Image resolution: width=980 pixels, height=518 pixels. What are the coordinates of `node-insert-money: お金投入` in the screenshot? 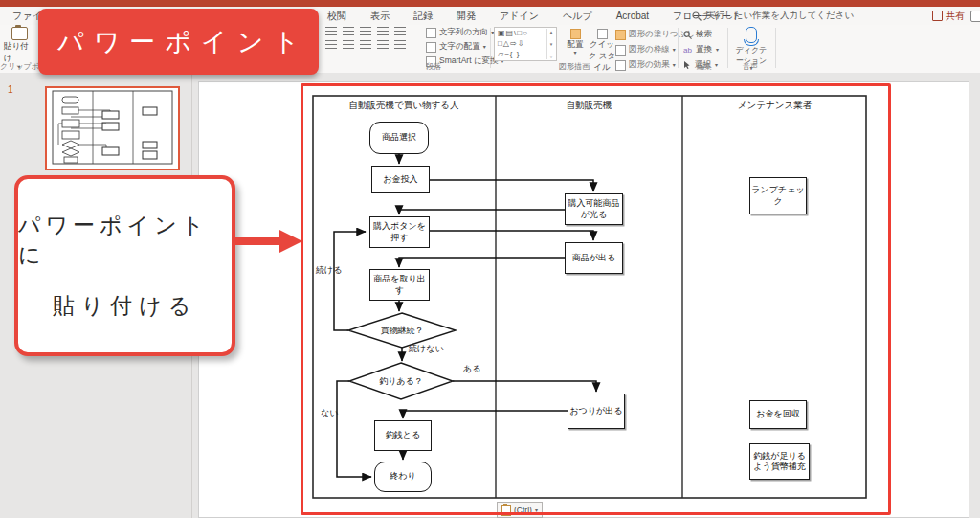 It's located at (400, 180).